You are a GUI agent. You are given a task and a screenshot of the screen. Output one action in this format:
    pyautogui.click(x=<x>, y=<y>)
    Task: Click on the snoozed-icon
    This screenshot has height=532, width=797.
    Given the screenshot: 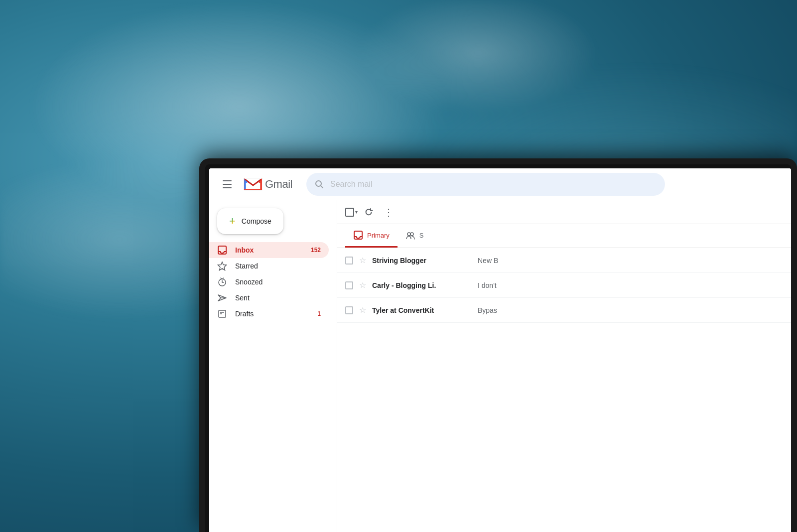 What is the action you would take?
    pyautogui.click(x=222, y=282)
    